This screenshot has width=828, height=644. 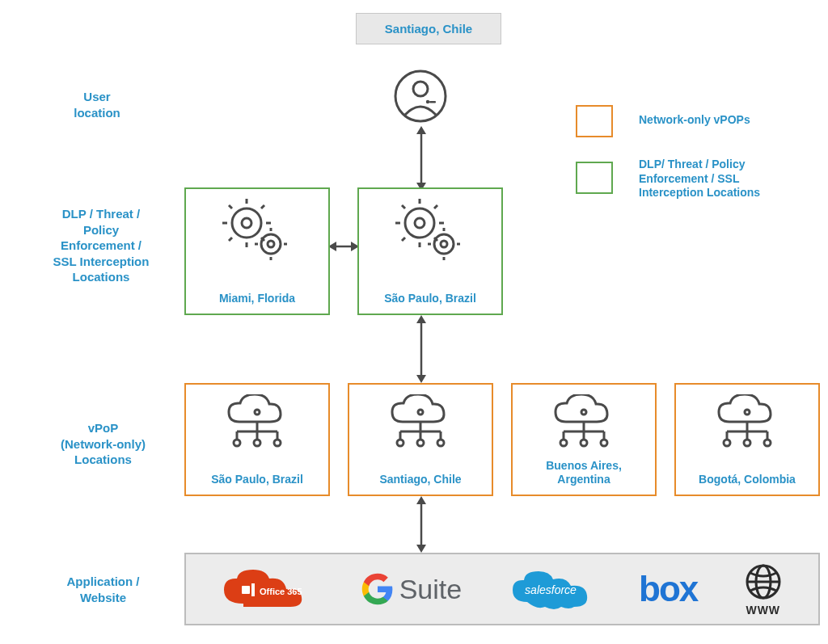 What do you see at coordinates (257, 480) in the screenshot?
I see `vpop-label: São Paulo, Brazil` at bounding box center [257, 480].